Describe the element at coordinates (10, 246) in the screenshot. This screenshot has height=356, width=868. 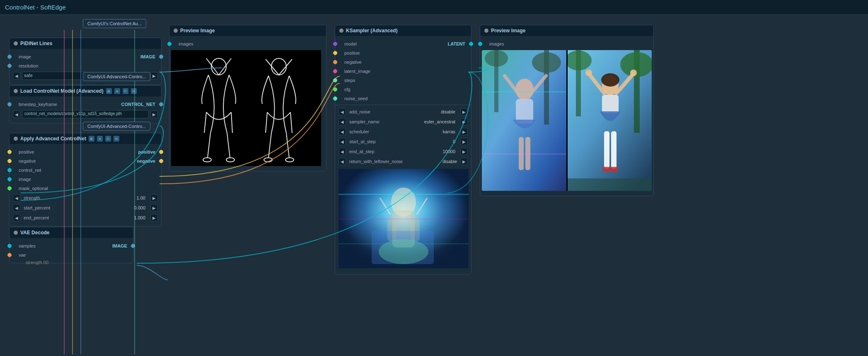
I see `port-samples-in` at that location.